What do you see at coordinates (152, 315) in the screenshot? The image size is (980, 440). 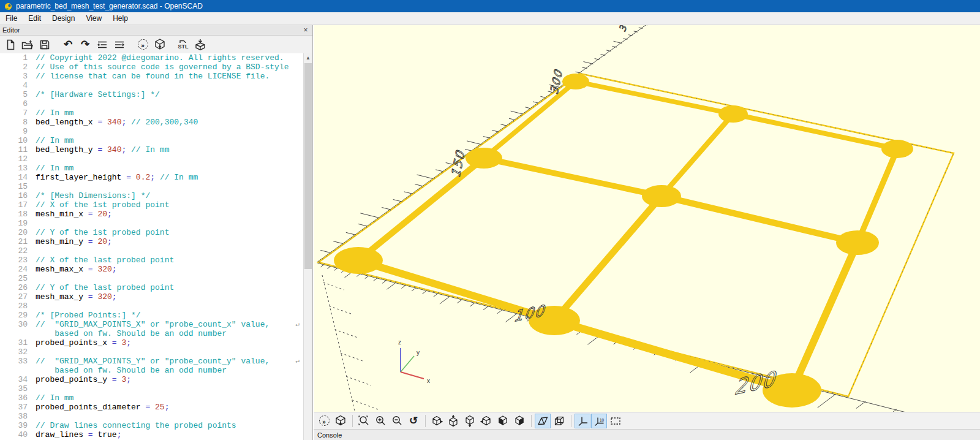 I see `code-line: 29/* [Probed Points:] */` at bounding box center [152, 315].